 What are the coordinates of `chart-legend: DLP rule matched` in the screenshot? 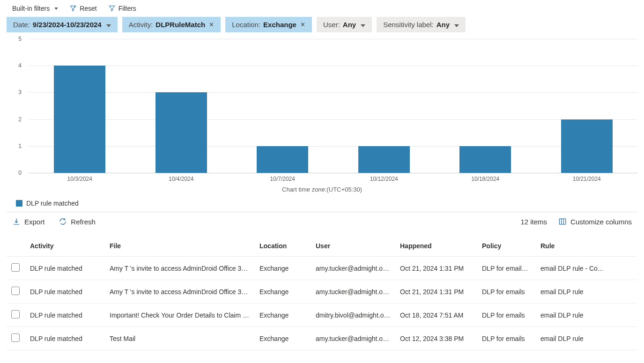 It's located at (322, 202).